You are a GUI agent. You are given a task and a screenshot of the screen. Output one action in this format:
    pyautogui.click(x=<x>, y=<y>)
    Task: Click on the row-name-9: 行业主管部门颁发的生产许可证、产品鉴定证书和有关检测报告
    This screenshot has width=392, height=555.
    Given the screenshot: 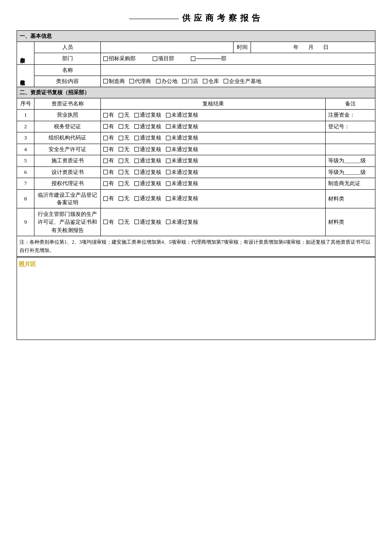 What is the action you would take?
    pyautogui.click(x=68, y=222)
    